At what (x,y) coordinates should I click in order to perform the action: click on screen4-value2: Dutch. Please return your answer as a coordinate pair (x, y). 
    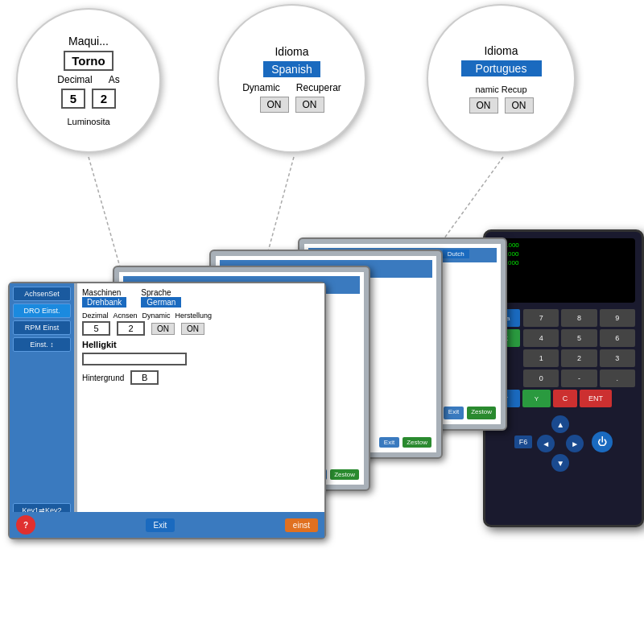
    Looking at the image, I should click on (456, 254).